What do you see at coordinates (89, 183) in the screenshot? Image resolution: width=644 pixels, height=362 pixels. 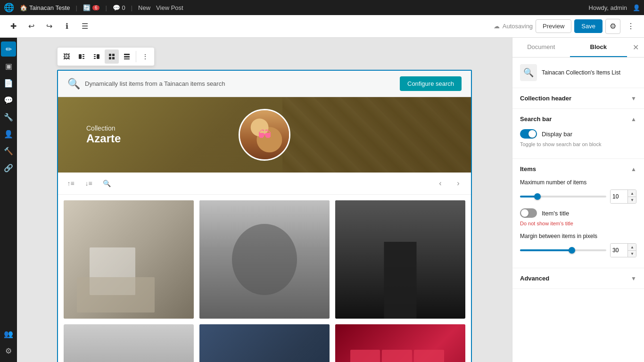 I see `sort-desc-button: ↓≡` at bounding box center [89, 183].